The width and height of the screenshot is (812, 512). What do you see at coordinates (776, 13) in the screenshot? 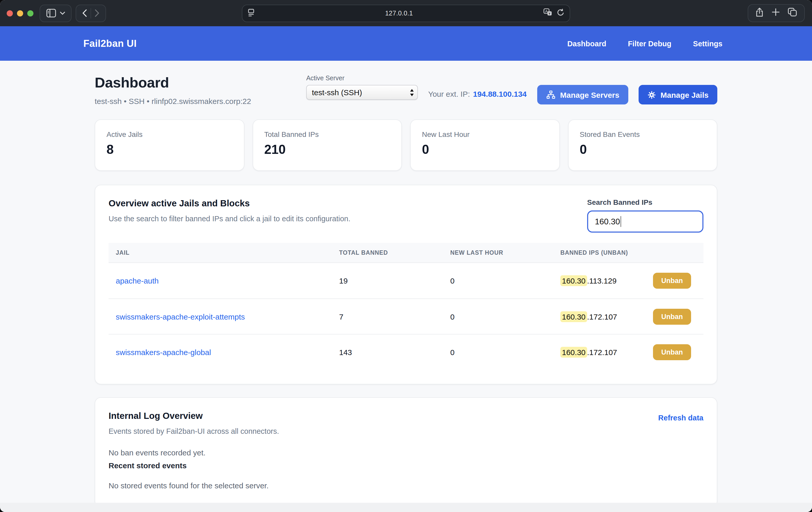
I see `toolbar-right-group` at bounding box center [776, 13].